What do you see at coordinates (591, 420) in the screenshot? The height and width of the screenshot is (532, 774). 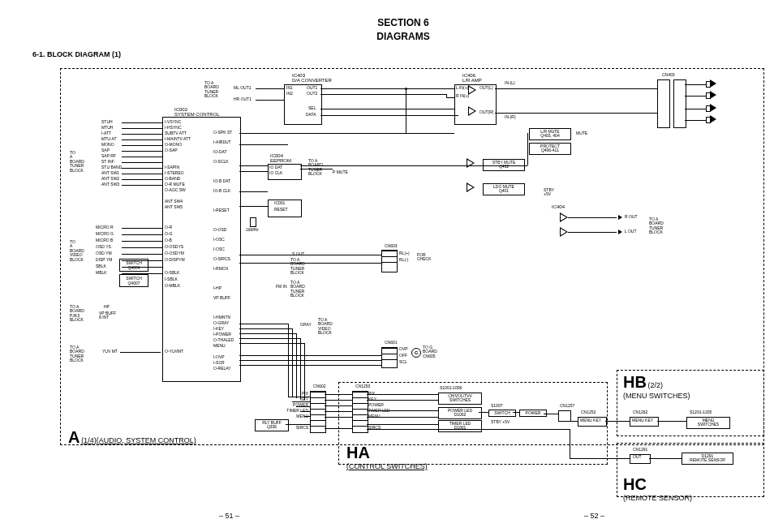 I see `cn1252-slot: MENU KEY` at bounding box center [591, 420].